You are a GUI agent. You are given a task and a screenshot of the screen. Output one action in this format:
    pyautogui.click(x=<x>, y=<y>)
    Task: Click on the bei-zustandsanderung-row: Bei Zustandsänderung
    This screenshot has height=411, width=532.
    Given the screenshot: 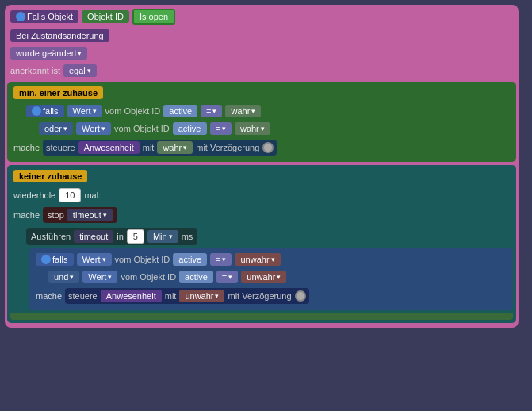 What is the action you would take?
    pyautogui.click(x=262, y=36)
    